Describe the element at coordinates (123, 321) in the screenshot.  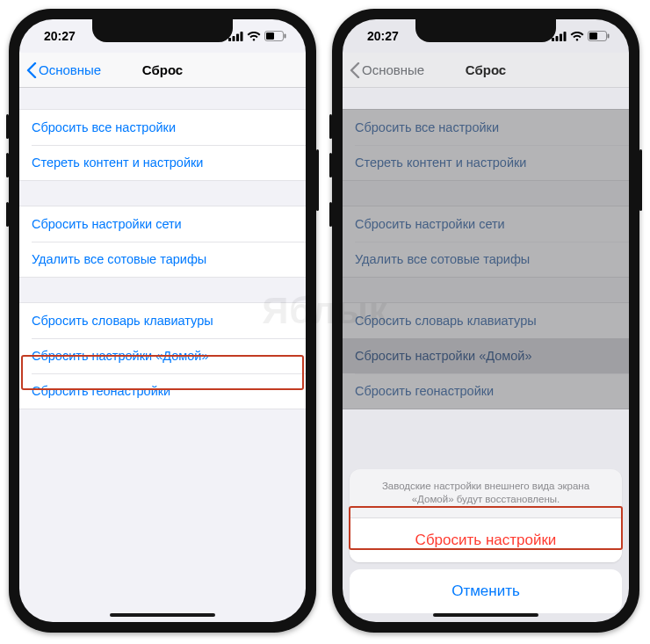
I see `row-label: Сбросить словарь клавиатуры` at that location.